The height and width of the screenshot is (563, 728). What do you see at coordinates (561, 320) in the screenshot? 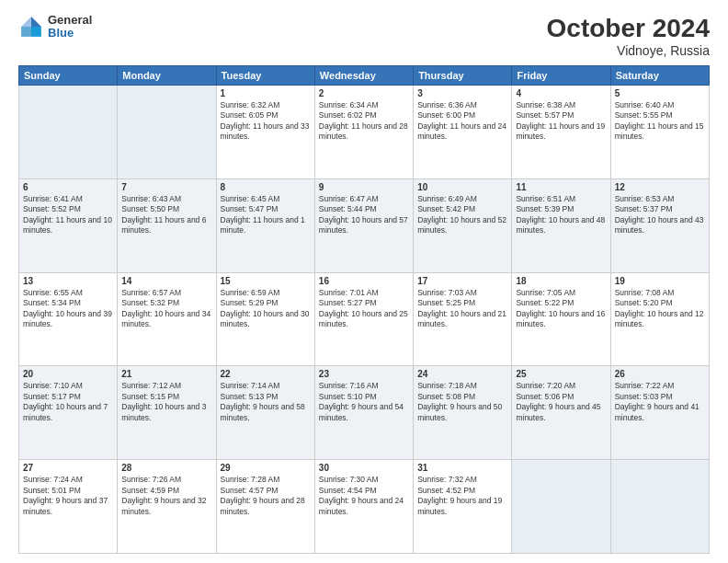
I see `day-info: Daylight: 10 hours and 16 minutes.` at bounding box center [561, 320].